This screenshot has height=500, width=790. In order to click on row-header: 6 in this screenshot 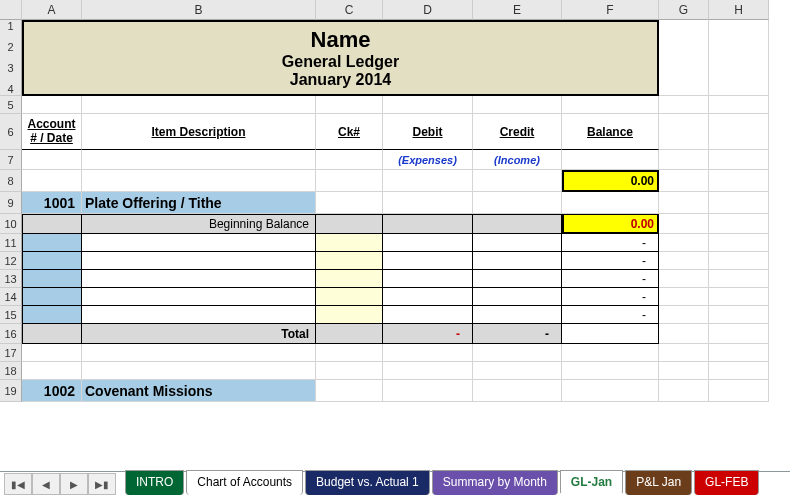, I will do `click(11, 132)`.